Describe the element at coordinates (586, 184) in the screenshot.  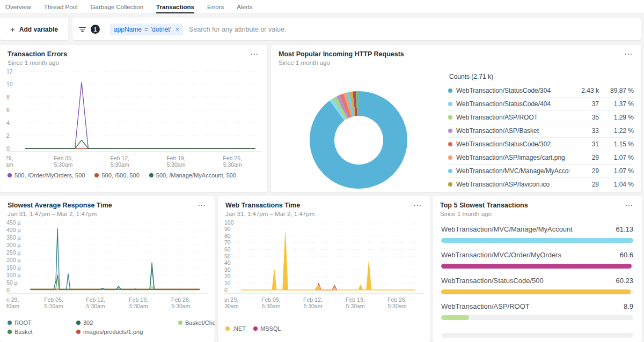
I see `count-value: 28` at that location.